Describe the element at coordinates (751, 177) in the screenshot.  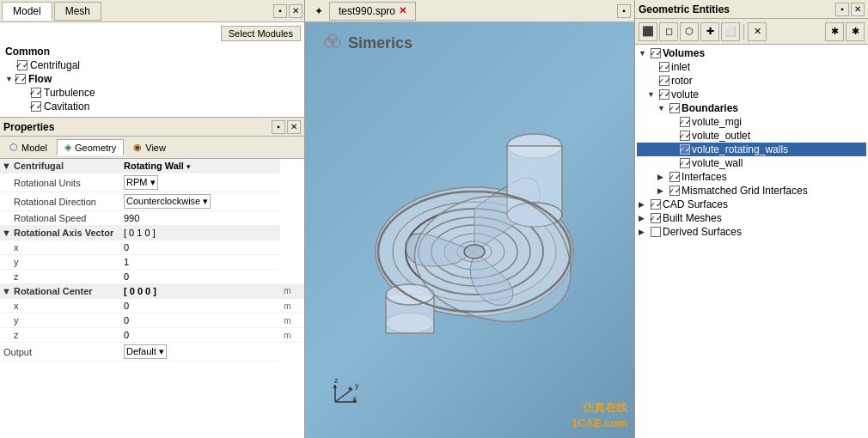
I see `geo-tree-item: ▶✓Interfaces` at that location.